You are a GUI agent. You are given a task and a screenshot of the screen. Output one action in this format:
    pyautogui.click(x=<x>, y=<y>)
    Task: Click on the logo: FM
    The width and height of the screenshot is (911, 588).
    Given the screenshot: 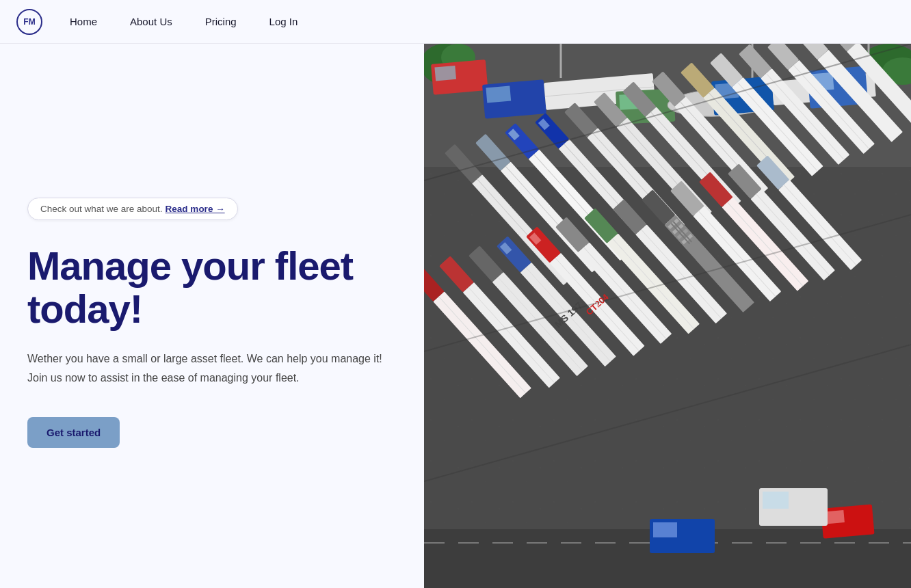 What is the action you would take?
    pyautogui.click(x=29, y=22)
    